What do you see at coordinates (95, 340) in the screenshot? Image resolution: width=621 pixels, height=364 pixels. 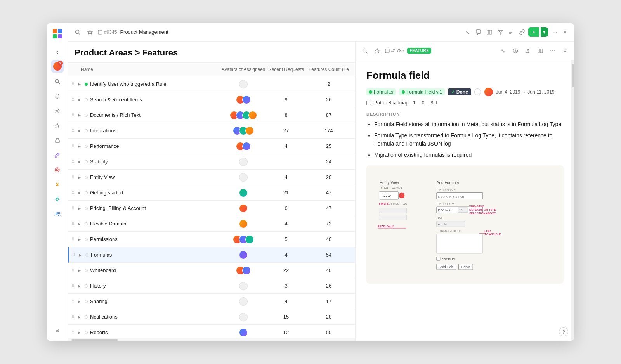 I see `horizontal-scroll-thumb` at bounding box center [95, 340].